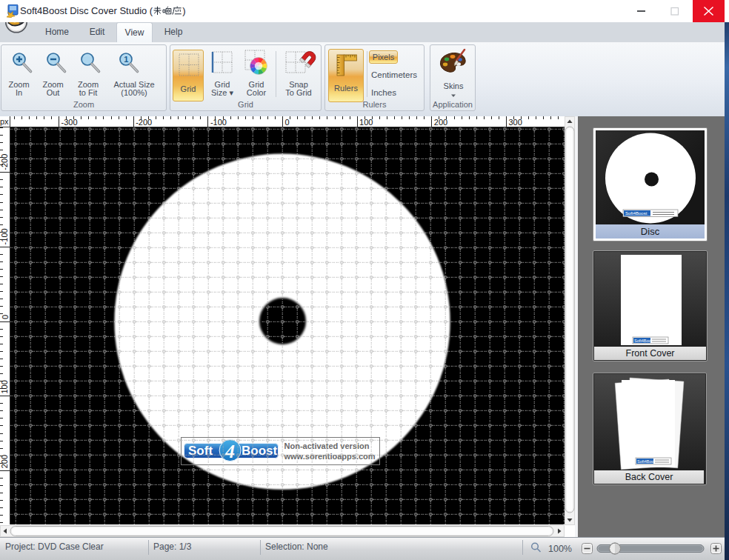 This screenshot has width=729, height=560. What do you see at coordinates (516, 122) in the screenshot?
I see `svg-text: 300` at bounding box center [516, 122].